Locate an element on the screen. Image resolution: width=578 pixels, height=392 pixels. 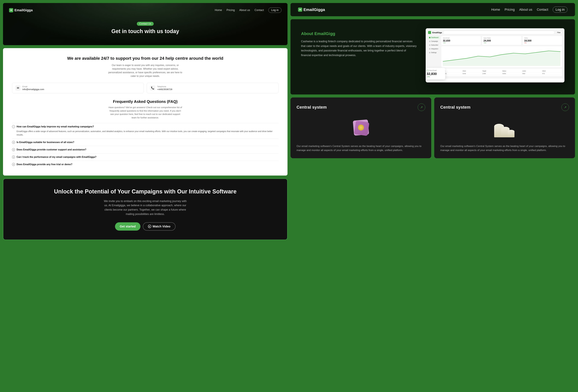
nav-home: Home is located at coordinates (218, 10).